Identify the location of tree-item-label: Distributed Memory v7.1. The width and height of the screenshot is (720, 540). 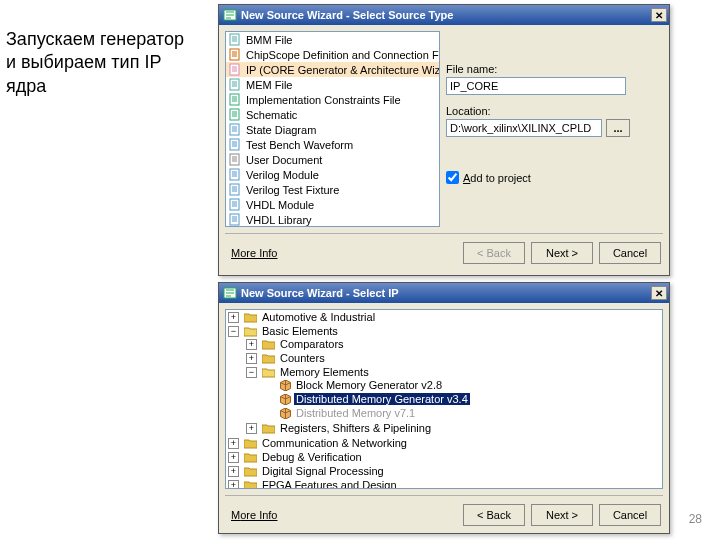
(356, 413).